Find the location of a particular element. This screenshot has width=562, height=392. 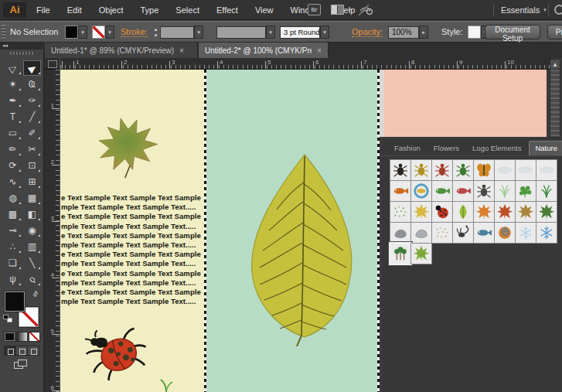

swap-fill-stroke-icon: ⇄ is located at coordinates (36, 294).